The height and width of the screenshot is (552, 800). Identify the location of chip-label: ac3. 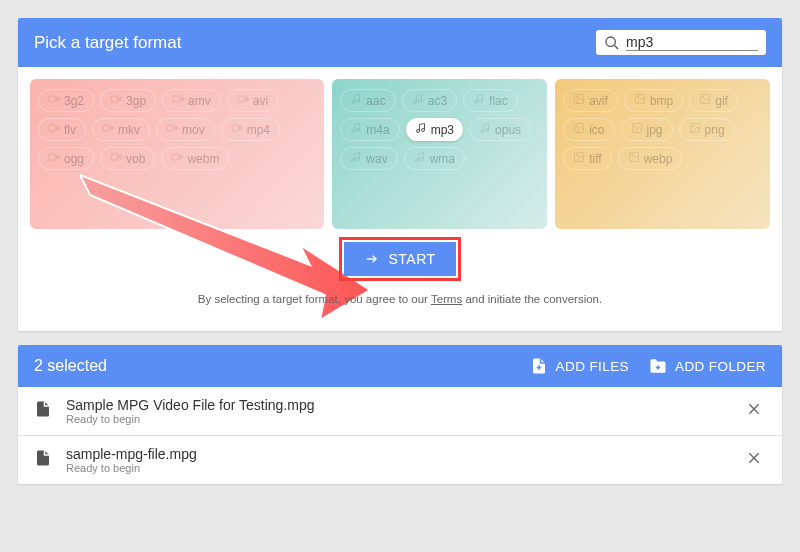
(438, 101).